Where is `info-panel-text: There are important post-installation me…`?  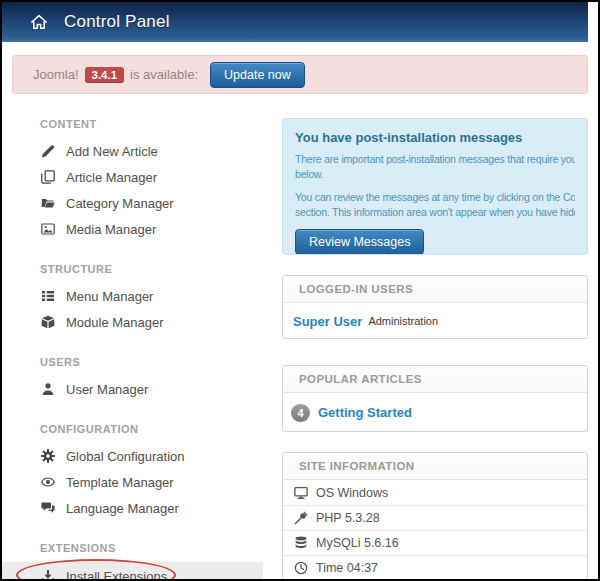
info-panel-text: There are important post-installation me… is located at coordinates (435, 160).